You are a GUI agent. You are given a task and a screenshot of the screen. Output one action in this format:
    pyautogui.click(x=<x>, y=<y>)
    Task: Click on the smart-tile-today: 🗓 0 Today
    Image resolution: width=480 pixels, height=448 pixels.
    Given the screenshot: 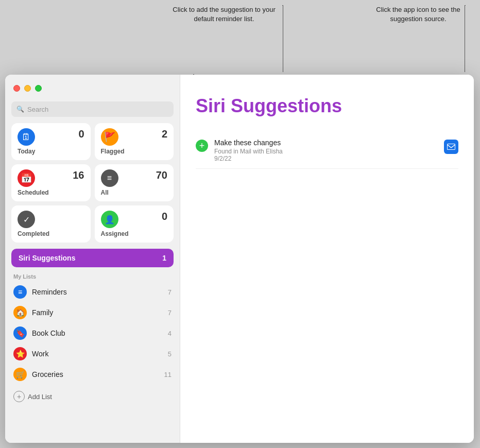 What is the action you would take?
    pyautogui.click(x=51, y=142)
    